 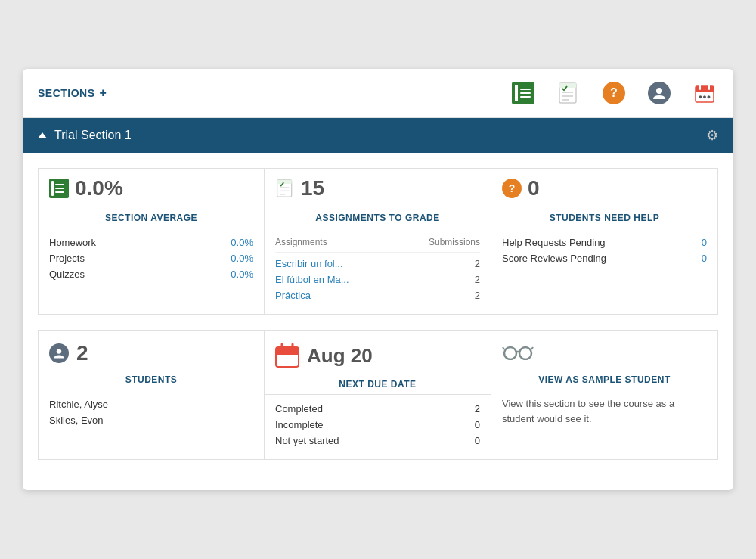 What do you see at coordinates (151, 260) in the screenshot?
I see `section-average-content: Homework 0.0% Projects 0.0% Quizzes 0.0%` at bounding box center [151, 260].